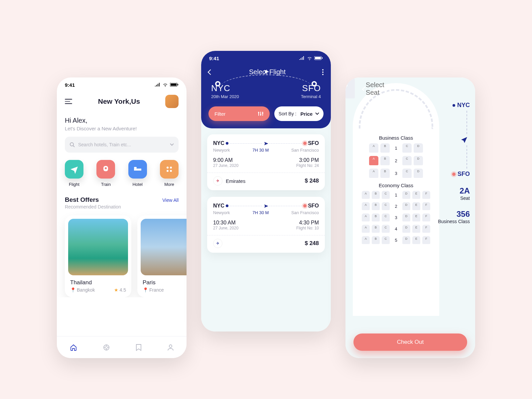  Describe the element at coordinates (106, 174) in the screenshot. I see `category-train: Train` at that location.